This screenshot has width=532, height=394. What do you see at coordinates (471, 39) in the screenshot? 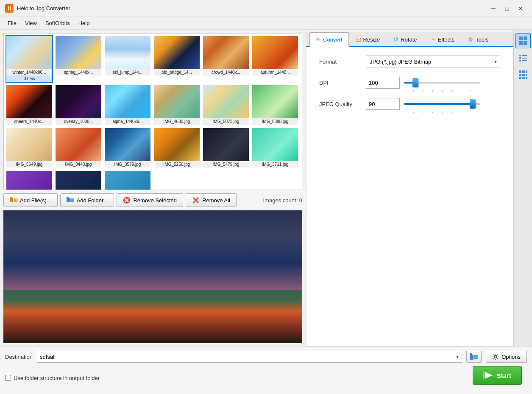
I see `tools-tab-icon: ⚙` at bounding box center [471, 39].